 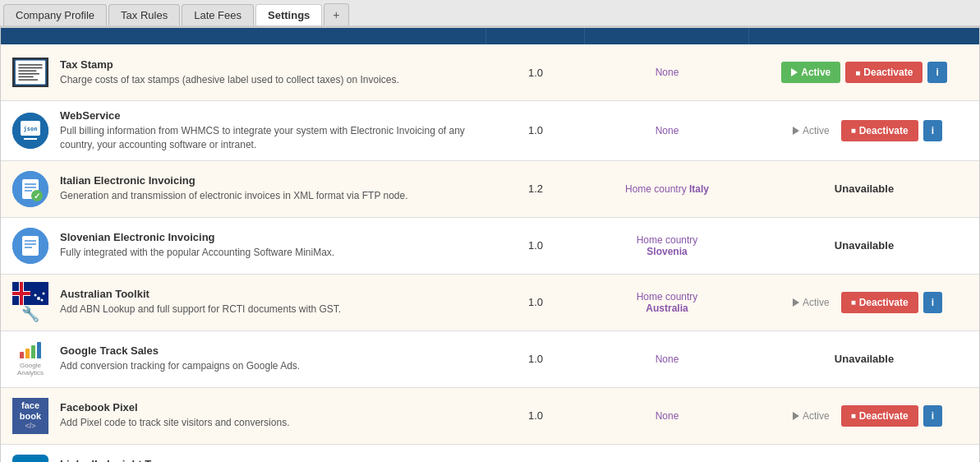 What do you see at coordinates (30, 131) in the screenshot?
I see `plugin-icon-wrapper: json` at bounding box center [30, 131].